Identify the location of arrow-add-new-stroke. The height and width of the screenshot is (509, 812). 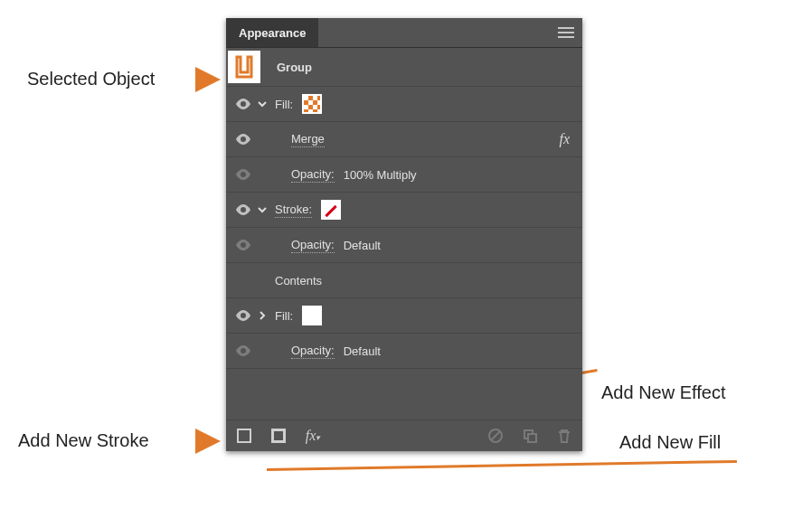
(208, 441).